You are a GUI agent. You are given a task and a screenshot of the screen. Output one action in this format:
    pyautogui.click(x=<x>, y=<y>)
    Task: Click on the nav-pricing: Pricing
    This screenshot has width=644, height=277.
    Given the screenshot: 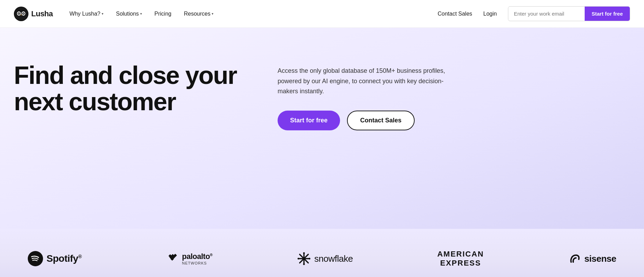 What is the action you would take?
    pyautogui.click(x=163, y=14)
    